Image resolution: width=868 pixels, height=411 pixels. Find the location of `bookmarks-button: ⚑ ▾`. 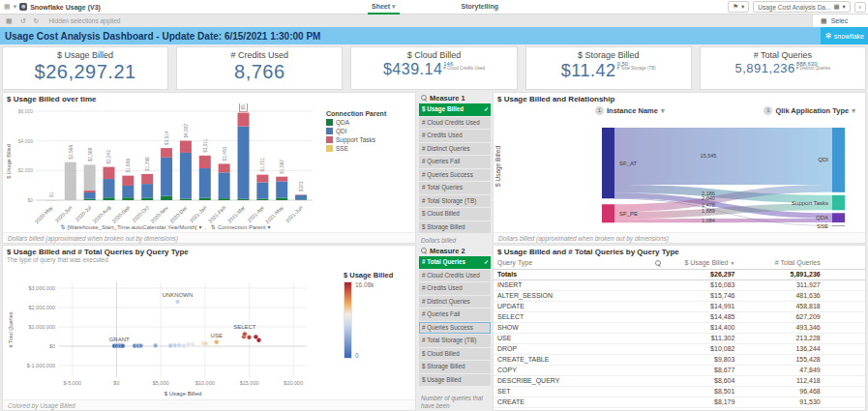

bookmarks-button: ⚑ ▾ is located at coordinates (738, 7).